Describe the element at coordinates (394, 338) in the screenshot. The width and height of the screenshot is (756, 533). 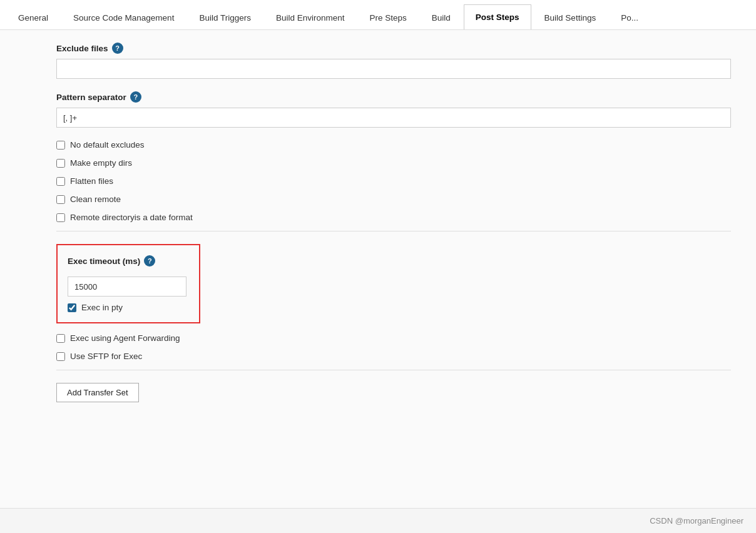
I see `exec-using-agent-forwarding-row: Exec using Agent Forwarding` at that location.